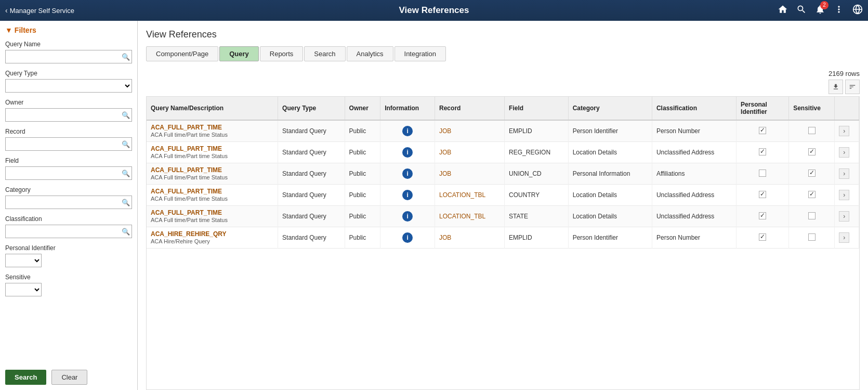 Image resolution: width=868 pixels, height=390 pixels. Describe the element at coordinates (212, 216) in the screenshot. I see `cell-query-name: ACA_FULL_PART_TIME ACA Full time/Part ti…` at that location.